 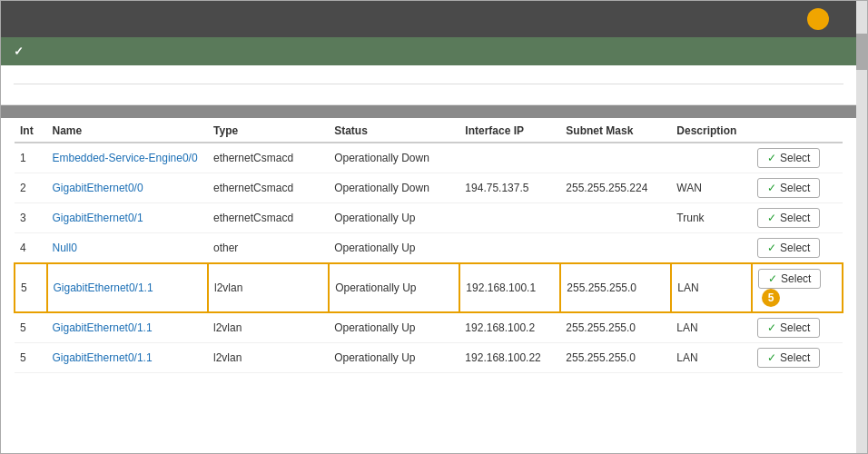 I want to click on scrollbar-thumb, so click(x=862, y=52).